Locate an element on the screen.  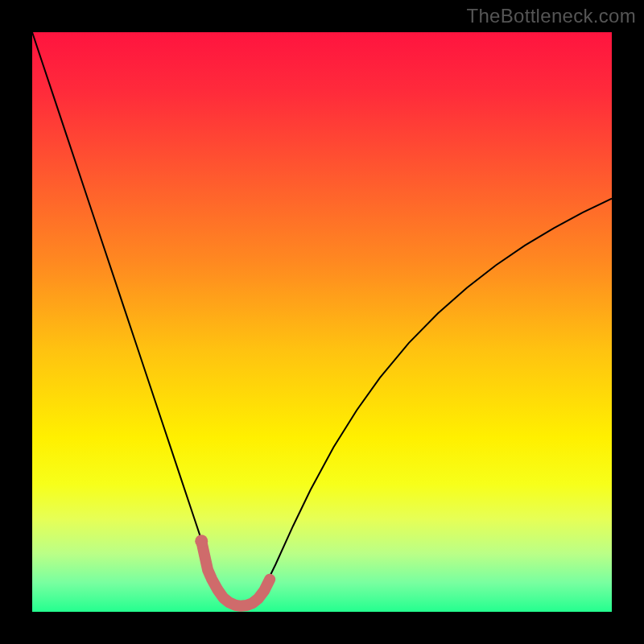
watermark: TheBottleneck.com is located at coordinates (551, 16).